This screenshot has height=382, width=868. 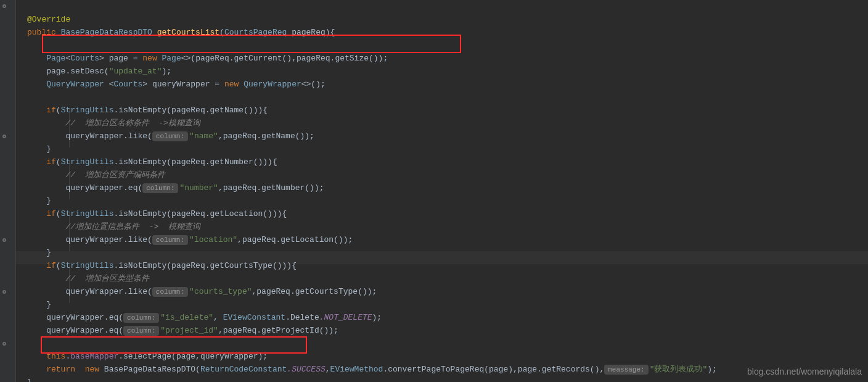 I want to click on field-basemapper: baseMapper, so click(x=94, y=357).